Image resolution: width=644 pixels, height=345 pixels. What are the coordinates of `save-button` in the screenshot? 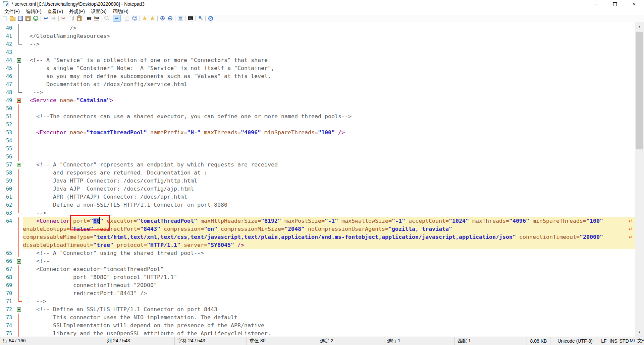 It's located at (20, 18).